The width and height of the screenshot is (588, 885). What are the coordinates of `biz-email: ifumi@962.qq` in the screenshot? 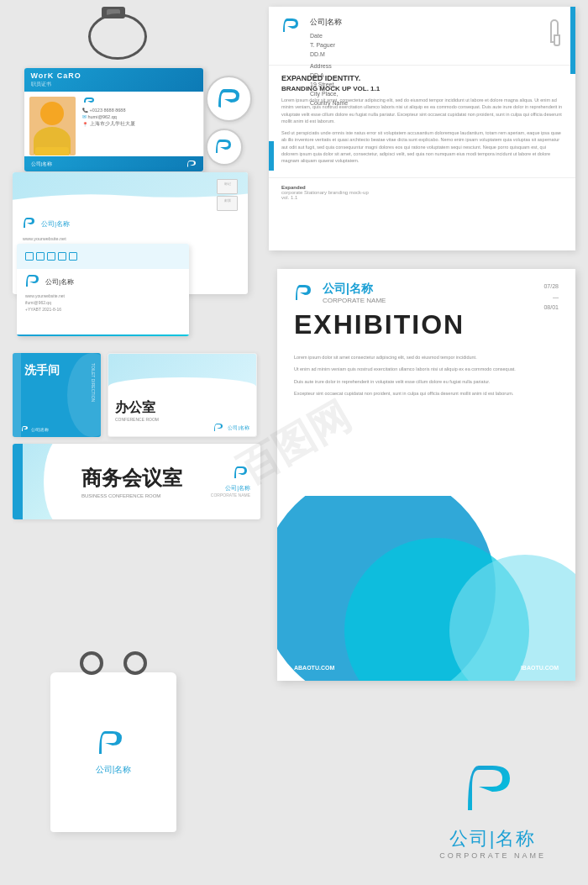 It's located at (102, 303).